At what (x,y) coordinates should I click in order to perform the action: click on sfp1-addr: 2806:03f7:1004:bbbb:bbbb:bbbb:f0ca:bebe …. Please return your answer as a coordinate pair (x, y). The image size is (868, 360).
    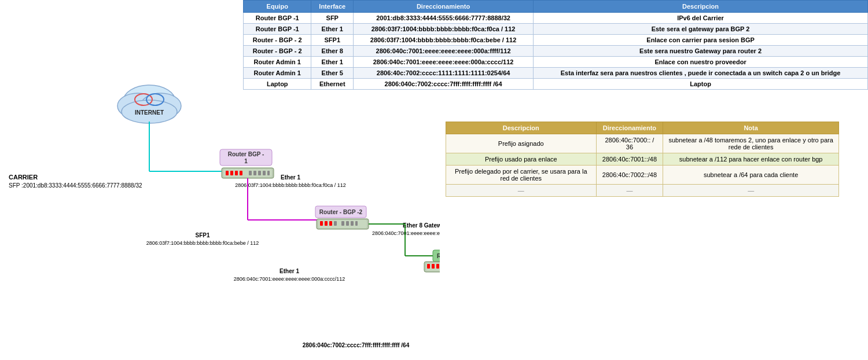
    Looking at the image, I should click on (203, 243).